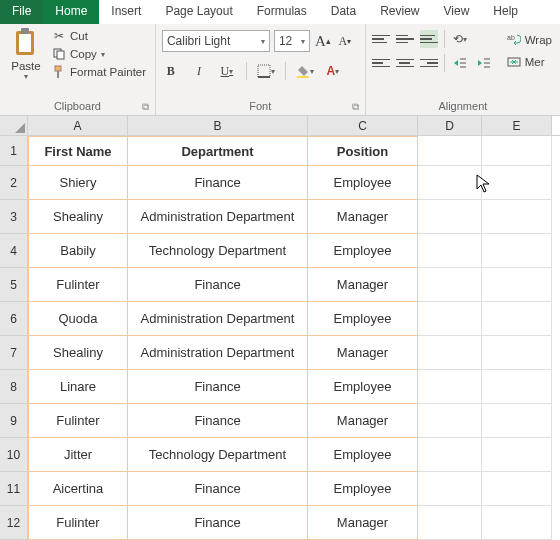 This screenshot has height=540, width=560. I want to click on col-header-b: B, so click(218, 126).